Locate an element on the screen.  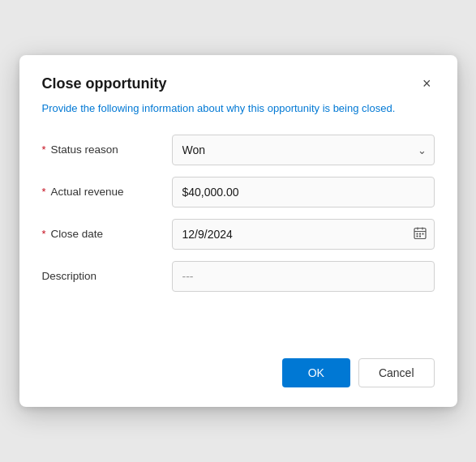
actual-revenue-control is located at coordinates (303, 192).